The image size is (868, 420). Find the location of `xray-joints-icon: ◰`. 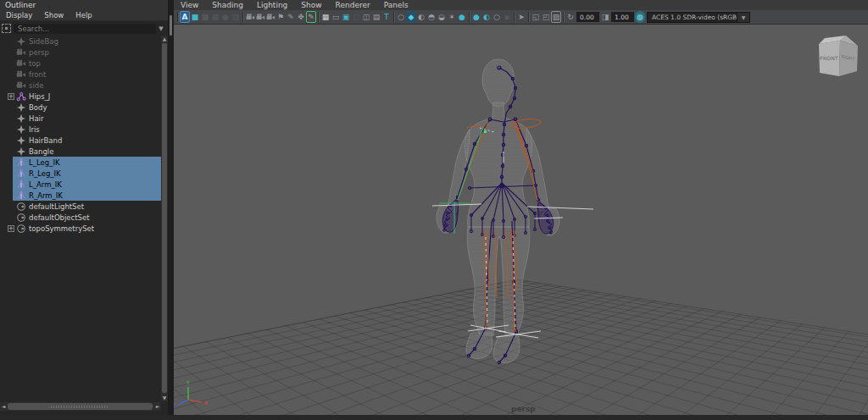

xray-joints-icon: ◰ is located at coordinates (546, 17).